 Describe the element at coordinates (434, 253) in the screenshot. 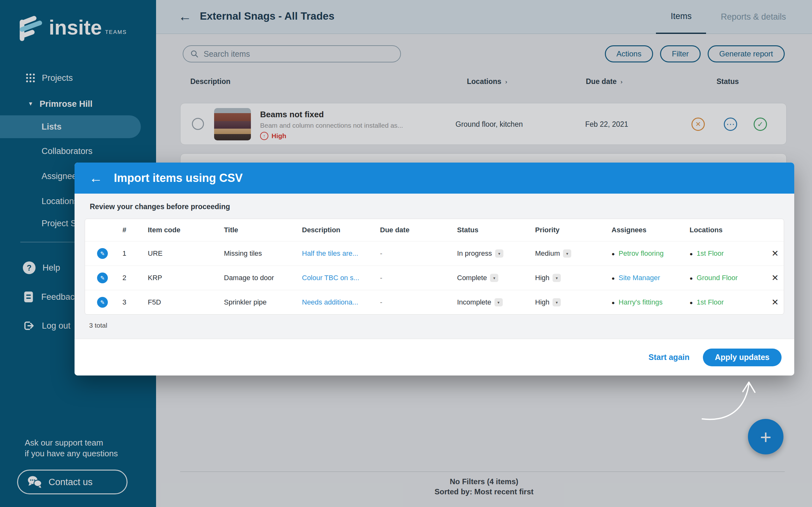

I see `csv-row: ✎ 1 URE Missing tiles Half the tiles are…` at that location.